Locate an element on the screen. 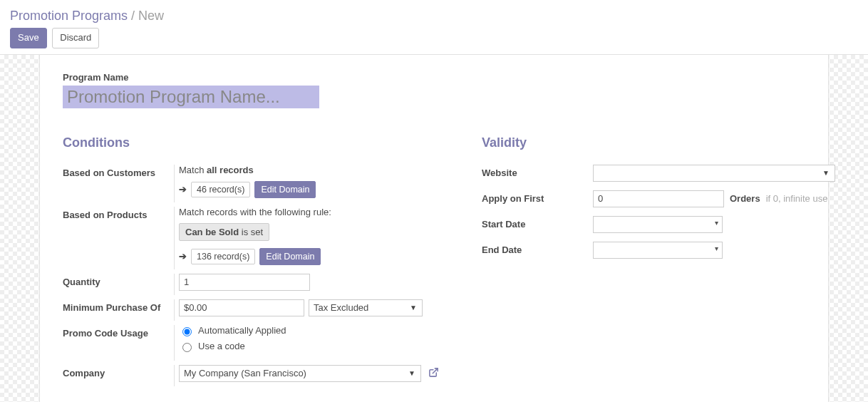 Image resolution: width=868 pixels, height=402 pixels. promo-usage-label: Promo Code Usage is located at coordinates (118, 332).